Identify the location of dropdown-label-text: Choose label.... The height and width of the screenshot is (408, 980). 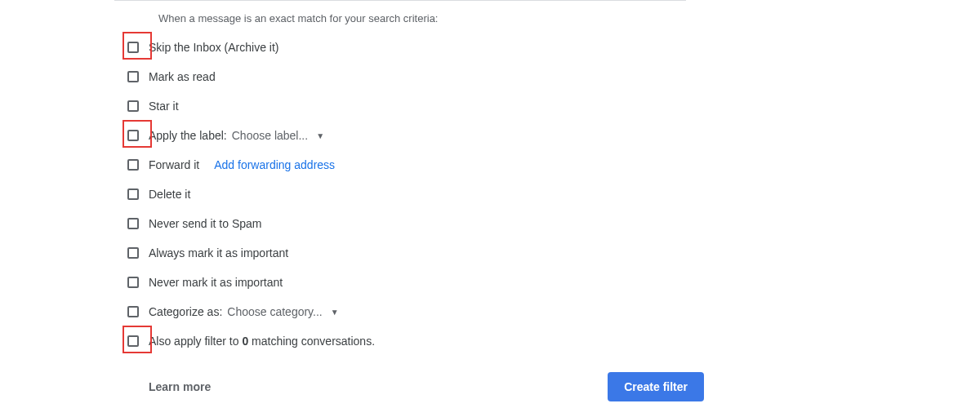
(270, 135).